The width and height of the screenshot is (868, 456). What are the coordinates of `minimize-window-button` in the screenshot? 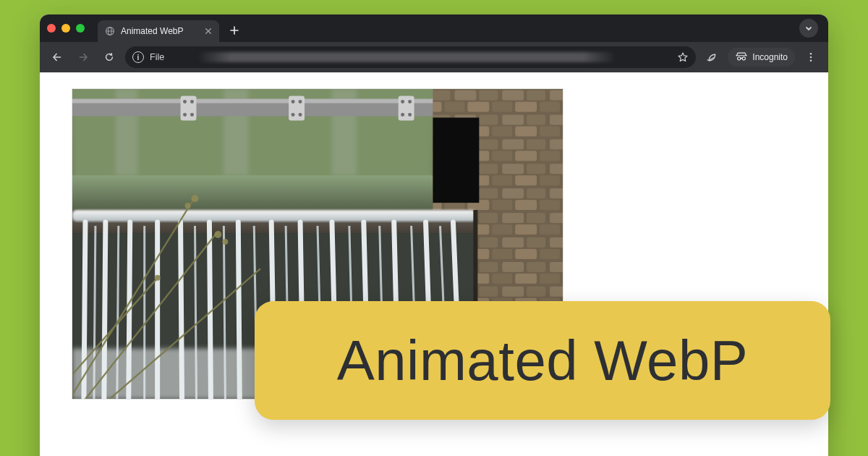 It's located at (66, 28).